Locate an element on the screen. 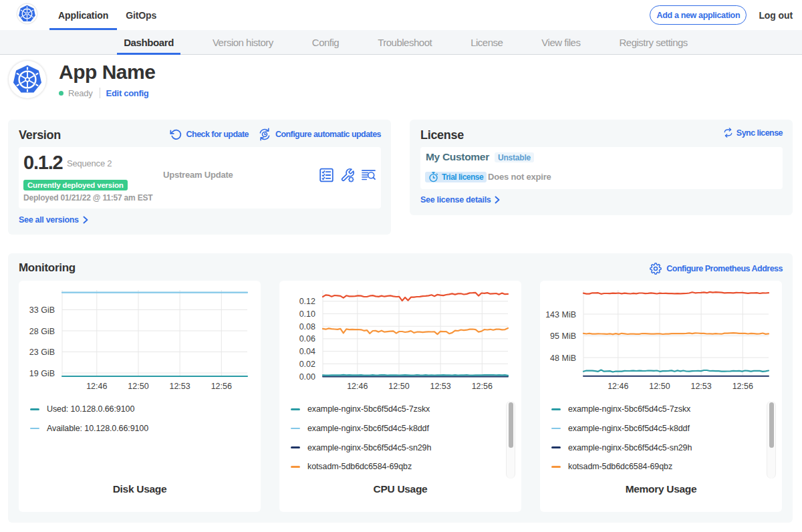 The image size is (802, 532). svg-text: 0.04 is located at coordinates (307, 352).